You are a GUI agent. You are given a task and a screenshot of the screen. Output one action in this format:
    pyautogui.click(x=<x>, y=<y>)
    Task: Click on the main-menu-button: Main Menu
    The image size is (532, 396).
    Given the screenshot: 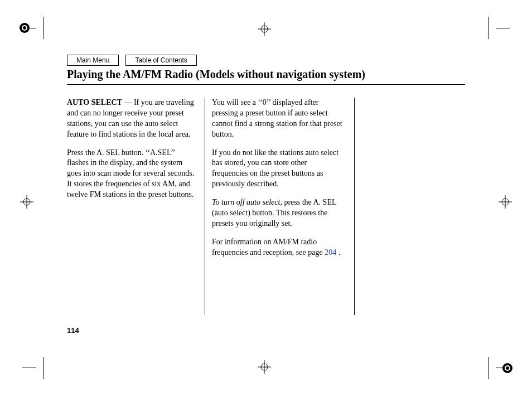 What is the action you would take?
    pyautogui.click(x=93, y=60)
    